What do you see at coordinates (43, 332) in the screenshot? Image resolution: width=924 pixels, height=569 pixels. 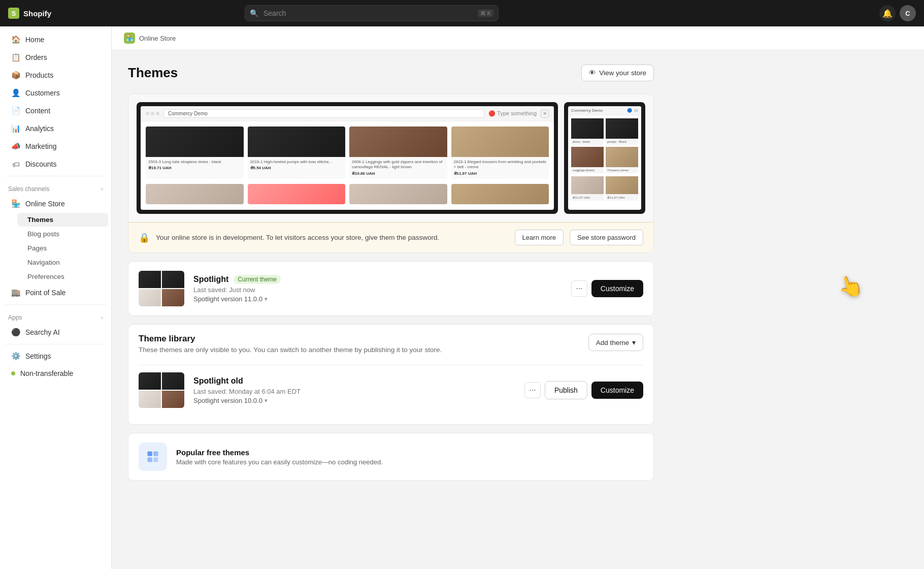 I see `sidebar-item-searchy-ai-label: Searchy AI` at bounding box center [43, 332].